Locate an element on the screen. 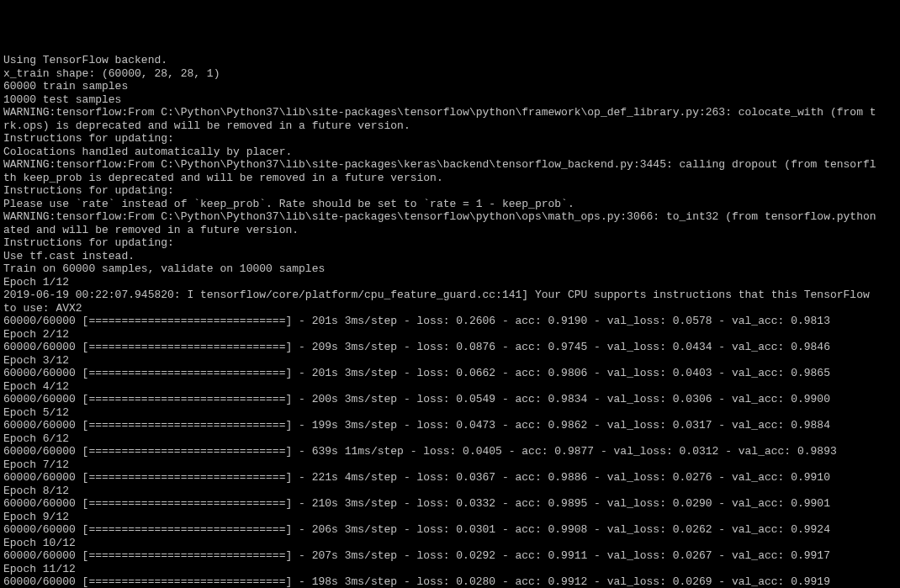 The width and height of the screenshot is (900, 588). warning-1-line2: rk.ops) is deprecated and will be remove… is located at coordinates (207, 126).